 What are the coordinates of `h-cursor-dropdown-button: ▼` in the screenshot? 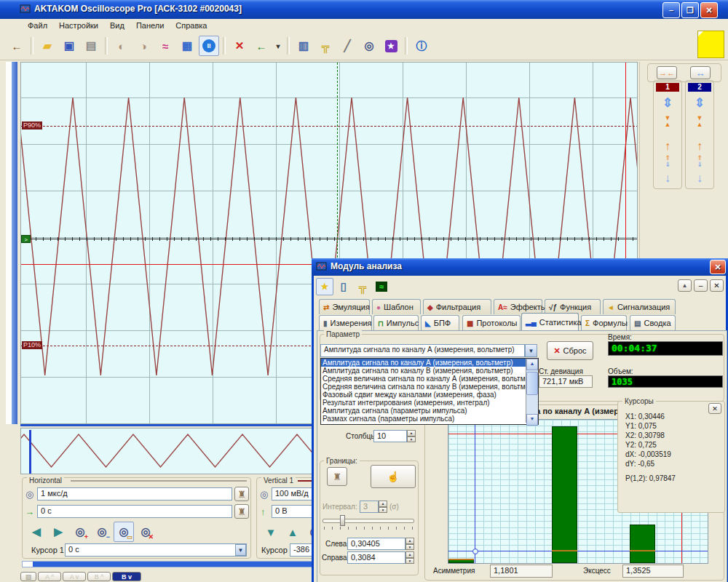 It's located at (240, 550).